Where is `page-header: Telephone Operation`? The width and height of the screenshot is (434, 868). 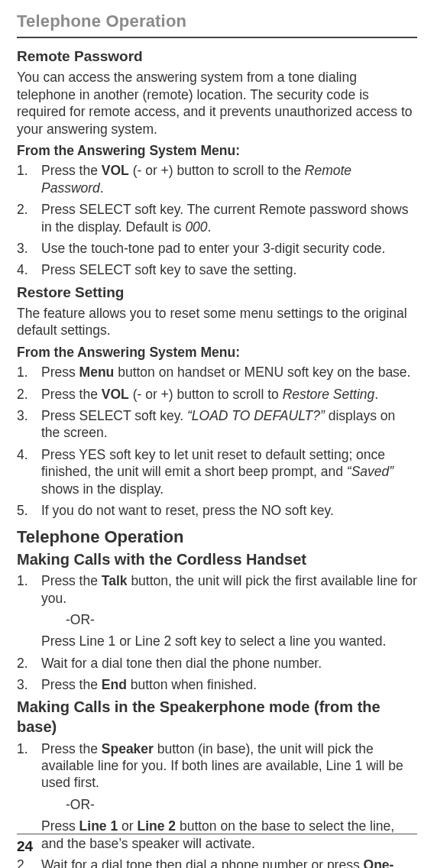
page-header: Telephone Operation is located at coordinates (217, 21).